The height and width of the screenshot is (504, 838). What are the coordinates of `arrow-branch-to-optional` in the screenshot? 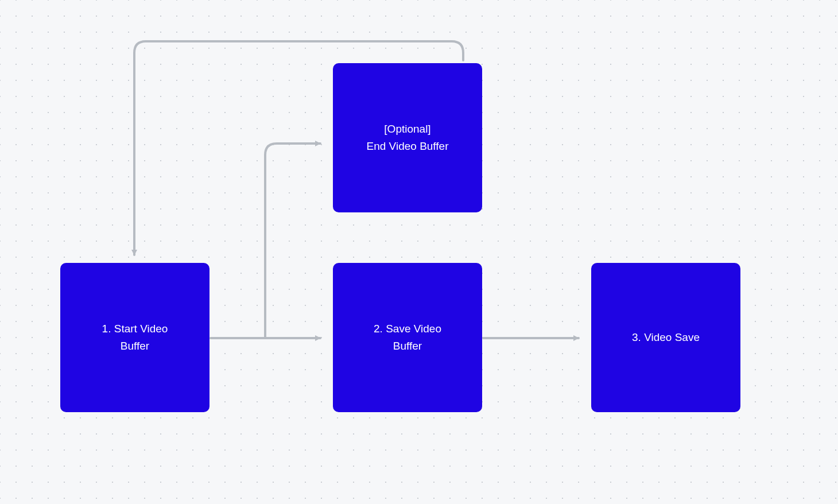 It's located at (293, 241).